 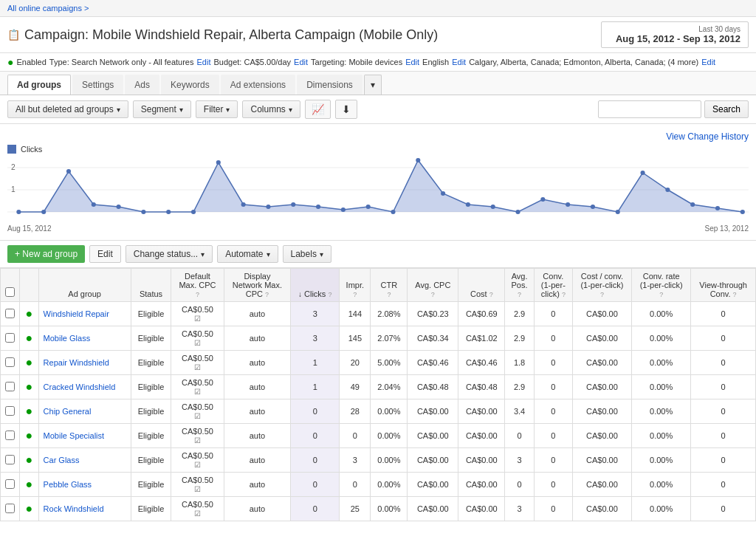 I want to click on tab-settings: Settings, so click(x=97, y=84).